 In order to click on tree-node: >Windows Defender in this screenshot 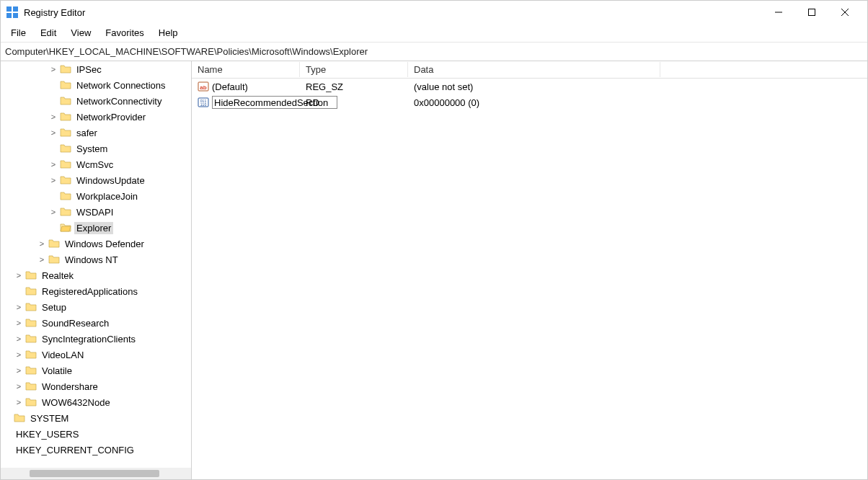, I will do `click(96, 244)`.